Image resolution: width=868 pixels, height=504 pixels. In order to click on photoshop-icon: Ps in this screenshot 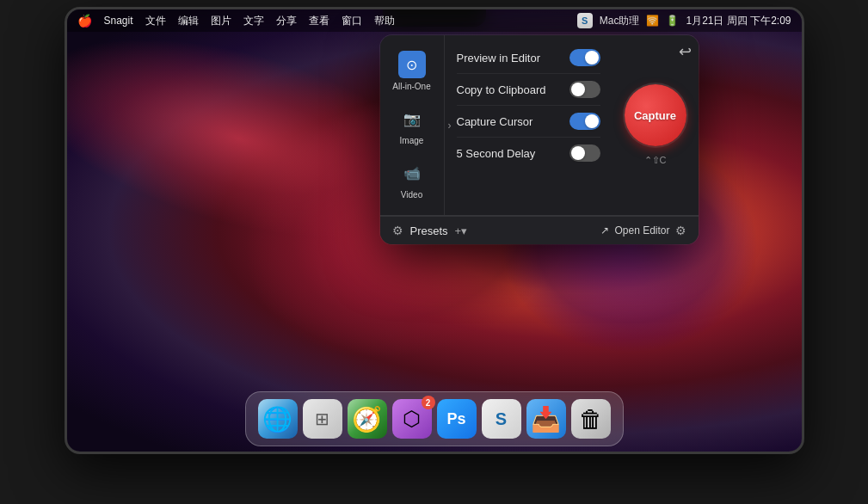, I will do `click(456, 420)`.